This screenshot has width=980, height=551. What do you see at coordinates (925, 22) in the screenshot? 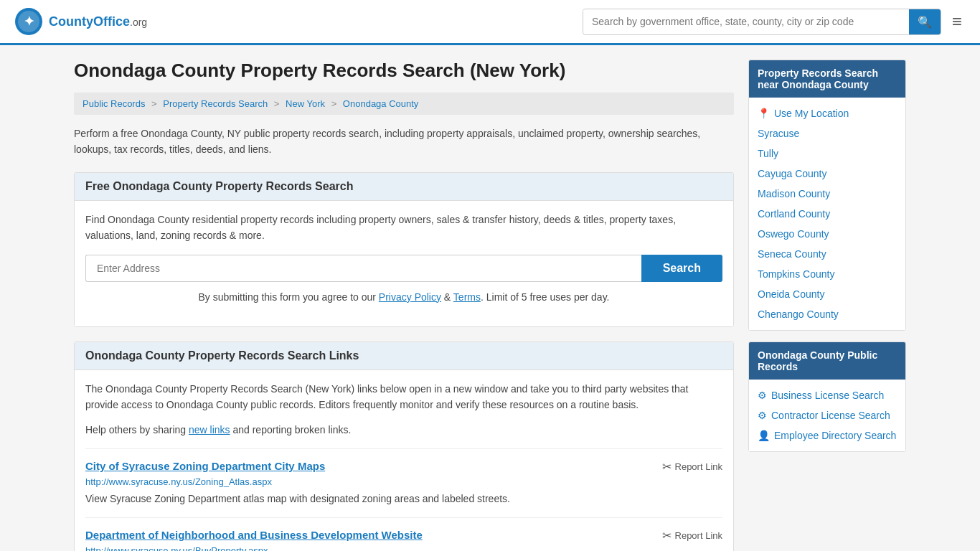
I see `global-search-button: 🔍` at bounding box center [925, 22].